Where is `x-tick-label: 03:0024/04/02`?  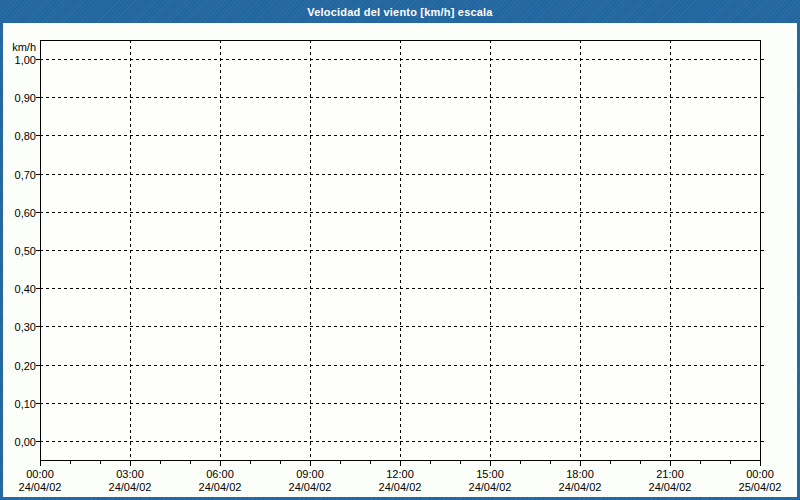 x-tick-label: 03:0024/04/02 is located at coordinates (130, 481).